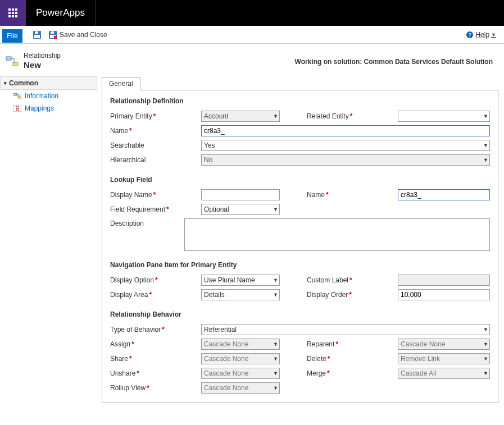 This screenshot has height=425, width=504. I want to click on chevron-down-icon: ▾, so click(6, 83).